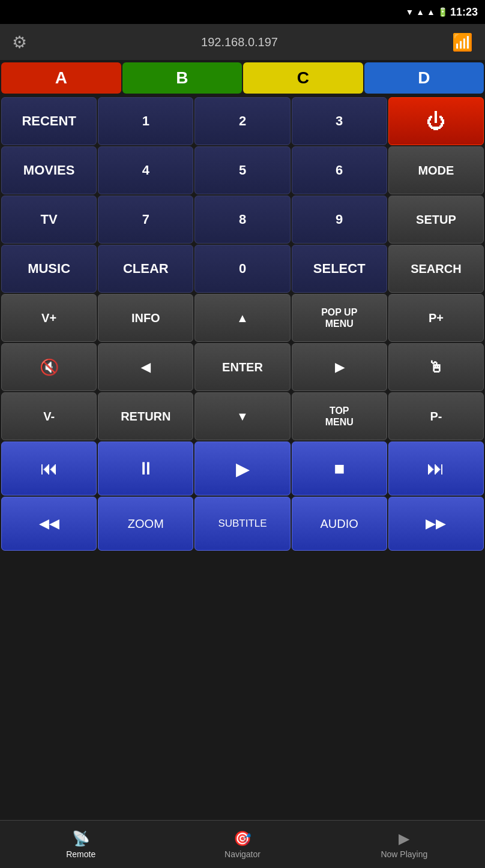 This screenshot has height=868, width=485. What do you see at coordinates (340, 416) in the screenshot?
I see `top-menu-button: TOPMENU` at bounding box center [340, 416].